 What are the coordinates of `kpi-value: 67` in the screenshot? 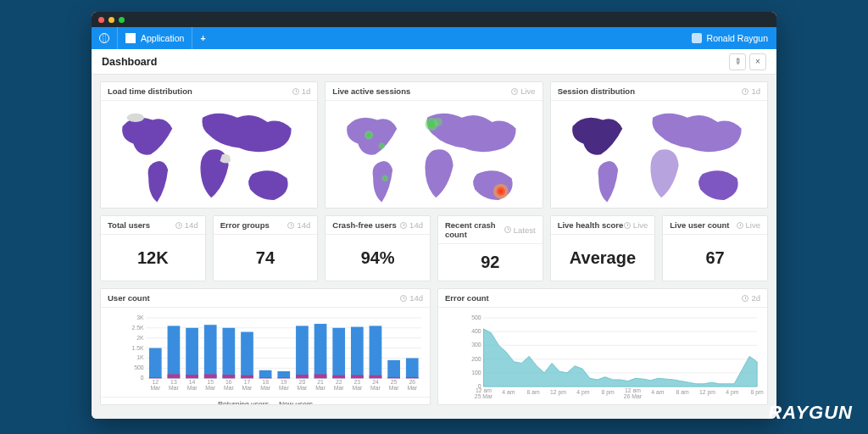 It's located at (715, 258).